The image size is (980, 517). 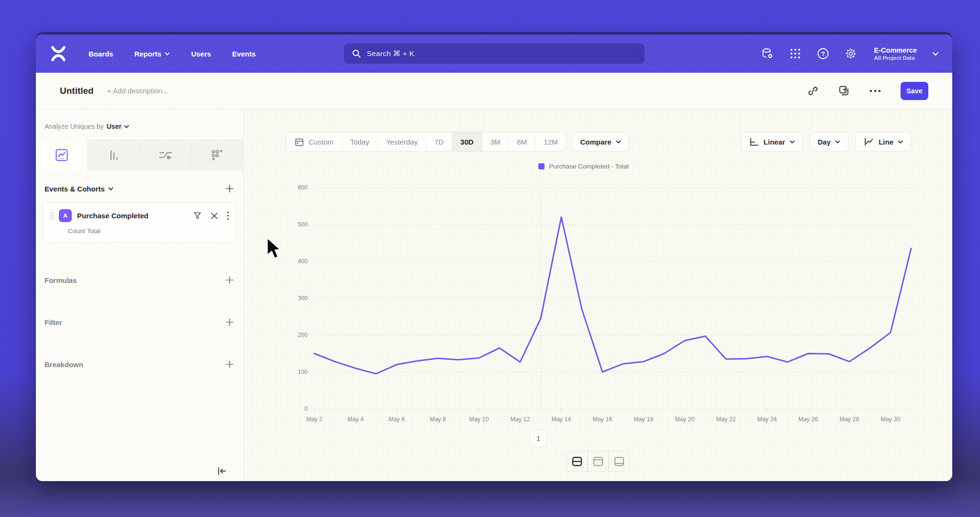 What do you see at coordinates (360, 142) in the screenshot?
I see `date-range-today: Today` at bounding box center [360, 142].